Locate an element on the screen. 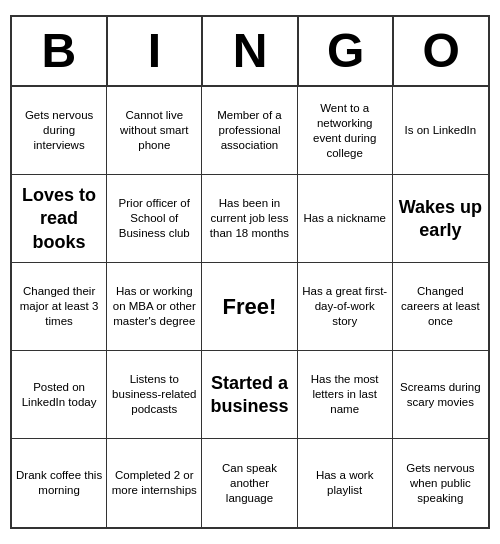  bingo-cell-19: Screams during scary movies is located at coordinates (440, 395).